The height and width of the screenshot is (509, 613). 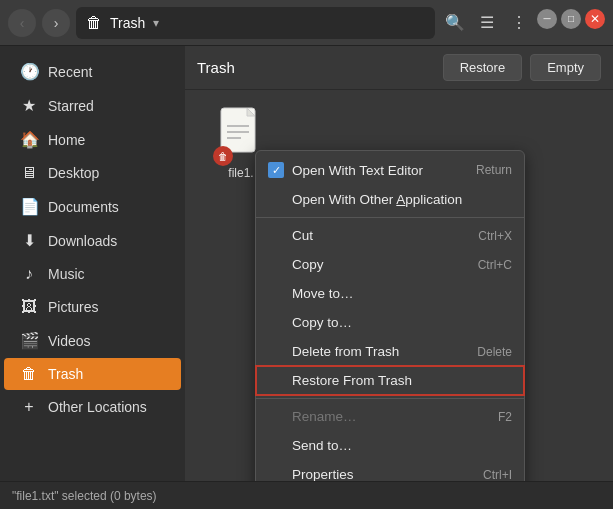 What do you see at coordinates (377, 200) in the screenshot?
I see `ctx-label: Open With Other Application` at bounding box center [377, 200].